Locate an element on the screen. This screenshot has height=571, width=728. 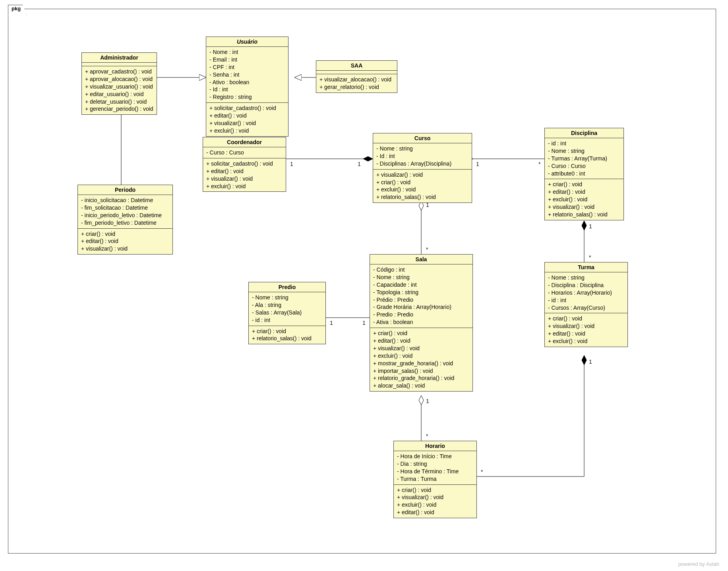
class-disciplina: Disciplina - id : int - Nome : string - … is located at coordinates (584, 174).